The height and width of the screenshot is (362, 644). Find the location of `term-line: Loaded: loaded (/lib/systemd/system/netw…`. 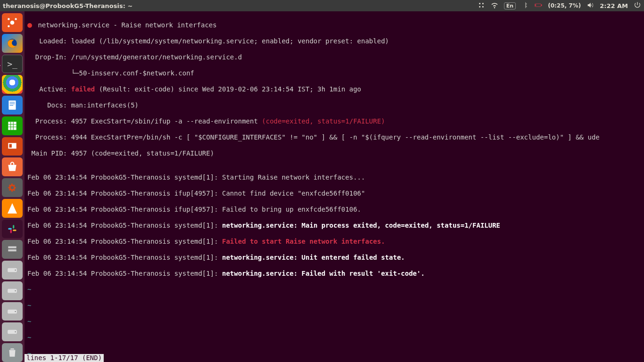

term-line: Loaded: loaded (/lib/systemd/system/netw… is located at coordinates (334, 41).